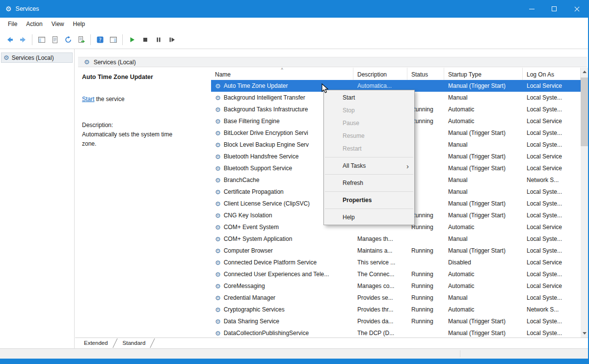 The width and height of the screenshot is (589, 364). I want to click on start-service-link: Start, so click(88, 99).